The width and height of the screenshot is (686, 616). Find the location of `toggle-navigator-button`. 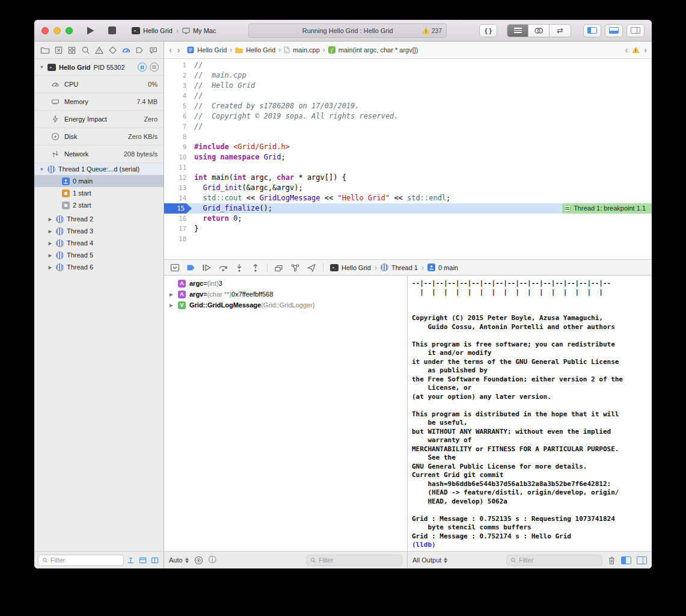

toggle-navigator-button is located at coordinates (592, 31).